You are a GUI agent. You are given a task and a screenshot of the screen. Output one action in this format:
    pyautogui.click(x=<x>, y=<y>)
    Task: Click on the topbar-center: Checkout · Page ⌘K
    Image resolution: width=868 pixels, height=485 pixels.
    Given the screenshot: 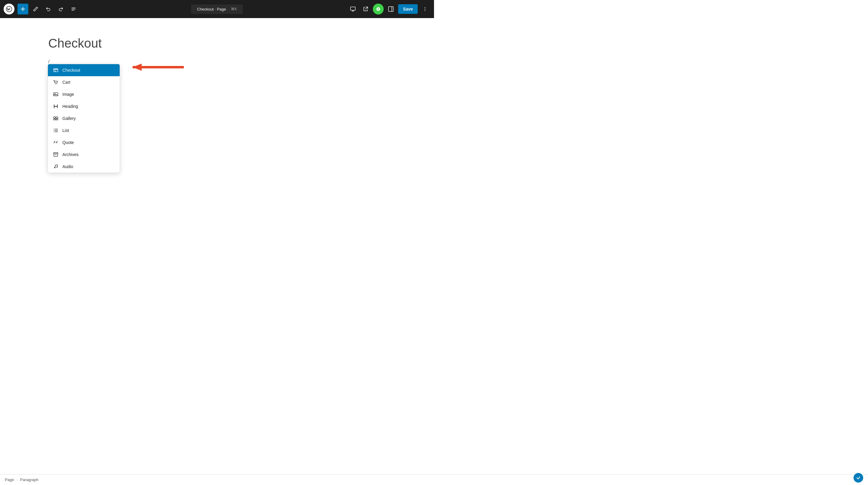 What is the action you would take?
    pyautogui.click(x=217, y=9)
    